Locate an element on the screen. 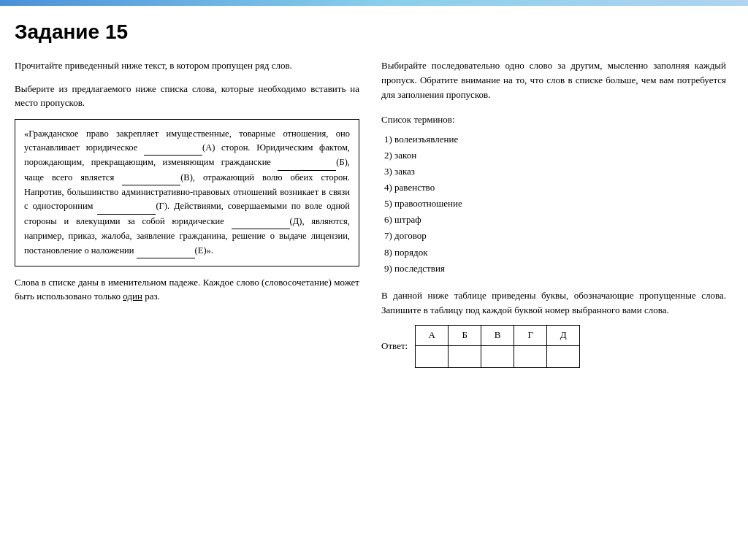 The height and width of the screenshot is (560, 748). list-item: 4) равенство is located at coordinates (554, 188).